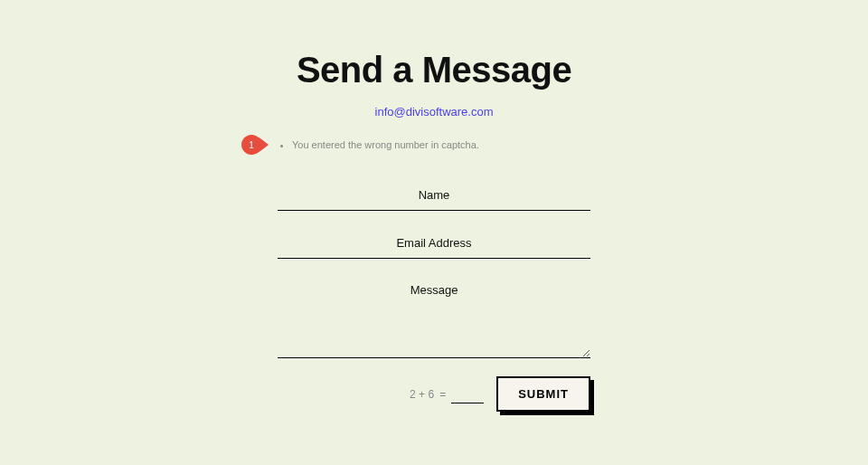 The image size is (868, 465). I want to click on error-list: You entered the wrong number in captcha., so click(434, 145).